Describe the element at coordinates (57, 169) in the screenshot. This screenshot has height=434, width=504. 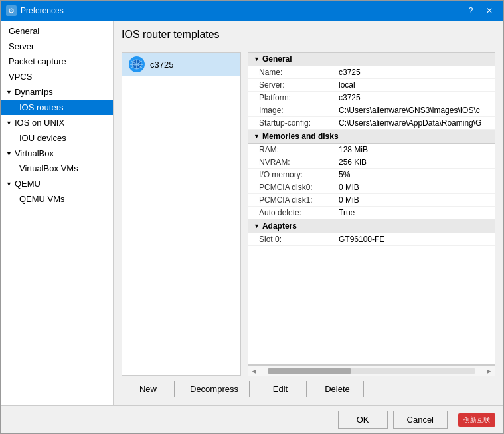
I see `sidebar-item-virtualbox-vms: VirtualBox VMs` at that location.